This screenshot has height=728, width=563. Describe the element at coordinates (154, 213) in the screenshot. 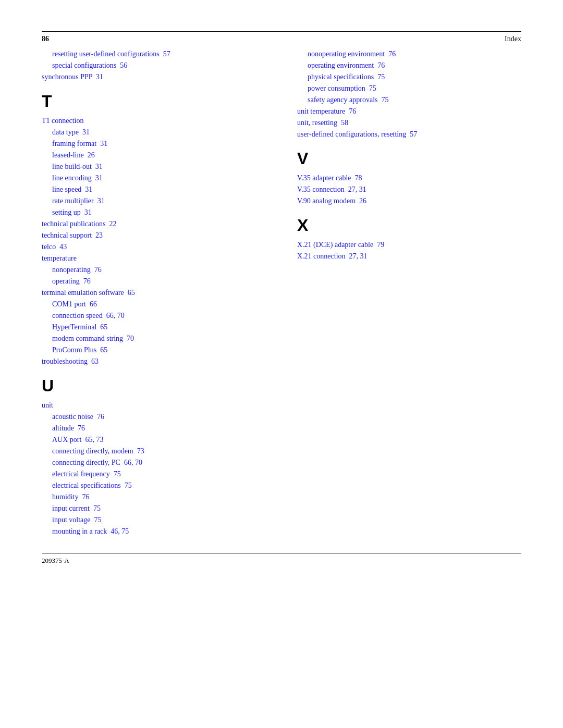

I see `list-item: setting up 31` at that location.